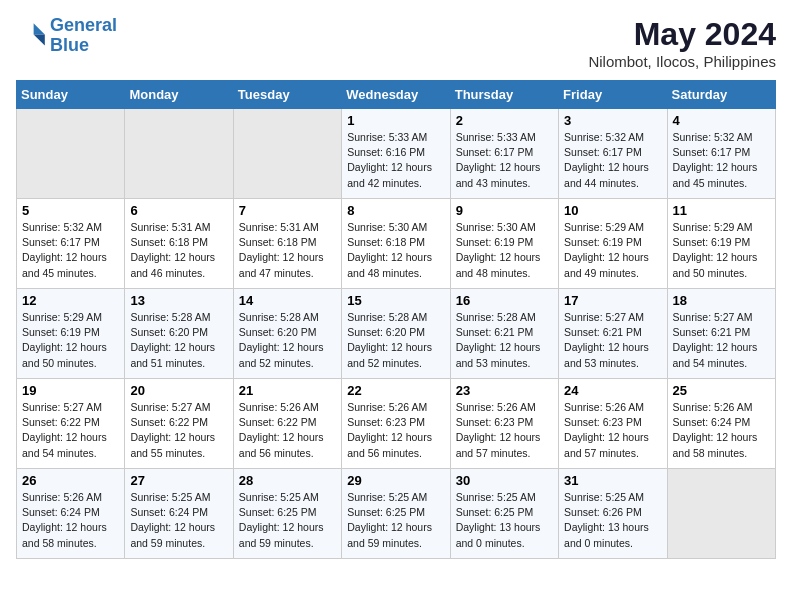 The height and width of the screenshot is (612, 792). I want to click on day-info: Sunrise: 5:26 AM Sunset: 6:22 PM Dayligh…, so click(288, 430).